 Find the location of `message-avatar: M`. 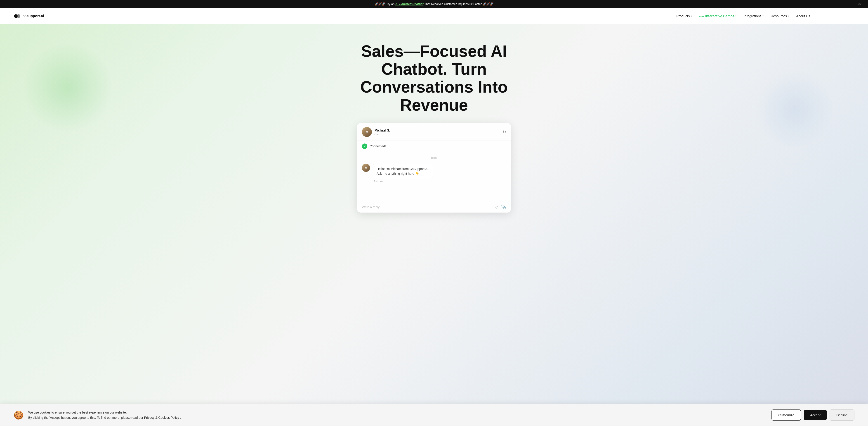

message-avatar: M is located at coordinates (366, 168).